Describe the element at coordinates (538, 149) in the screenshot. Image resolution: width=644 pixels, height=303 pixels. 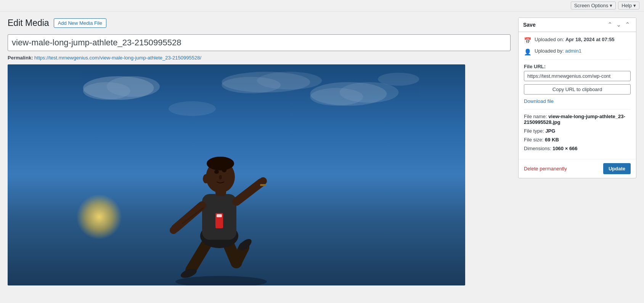
I see `dimensions-label: Dimensions:` at that location.